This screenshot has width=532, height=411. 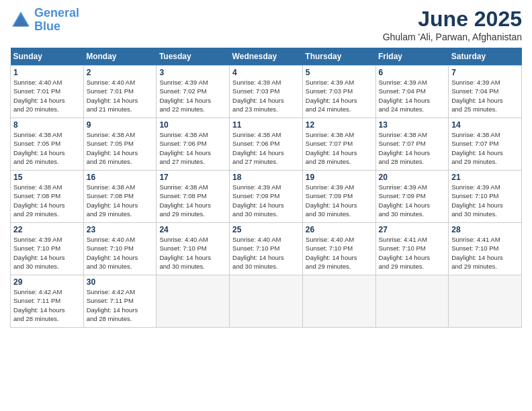 What do you see at coordinates (47, 282) in the screenshot?
I see `day-number: 29` at bounding box center [47, 282].